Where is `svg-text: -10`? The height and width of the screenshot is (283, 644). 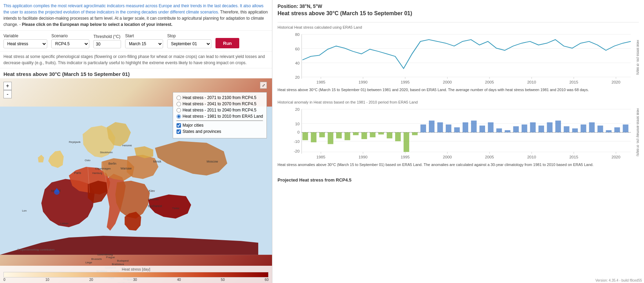
svg-text: -10 is located at coordinates (296, 142).